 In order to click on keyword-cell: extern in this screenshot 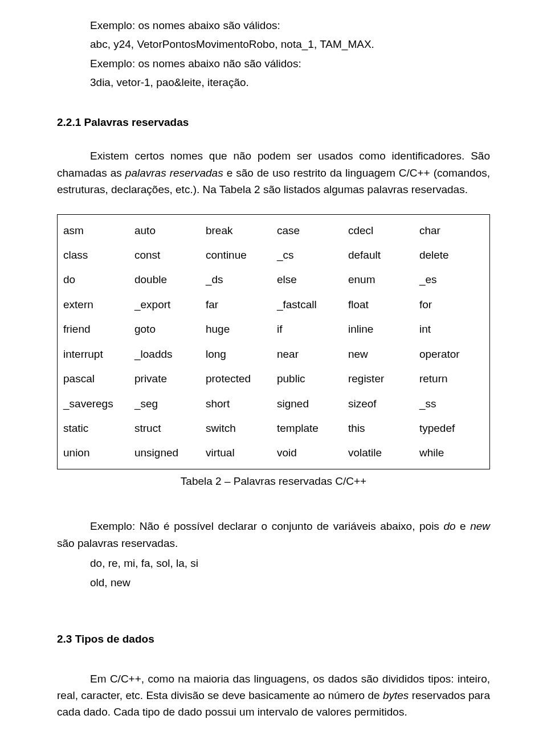, I will do `click(96, 304)`.